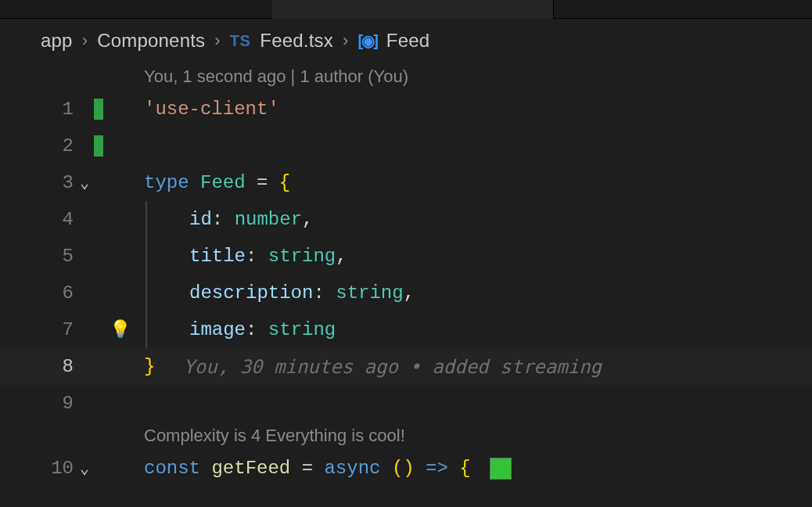  Describe the element at coordinates (120, 330) in the screenshot. I see `lightbulb-icon: 💡` at that location.